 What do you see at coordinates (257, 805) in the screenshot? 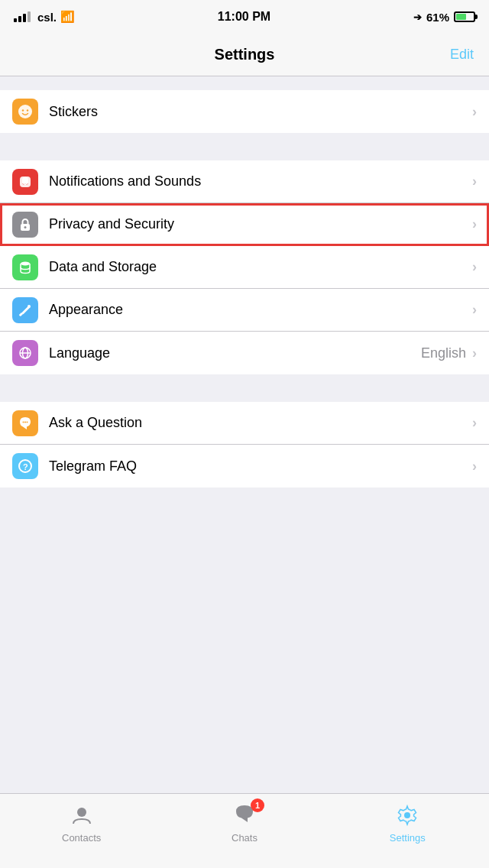
I see `chats-badge: 1` at bounding box center [257, 805].